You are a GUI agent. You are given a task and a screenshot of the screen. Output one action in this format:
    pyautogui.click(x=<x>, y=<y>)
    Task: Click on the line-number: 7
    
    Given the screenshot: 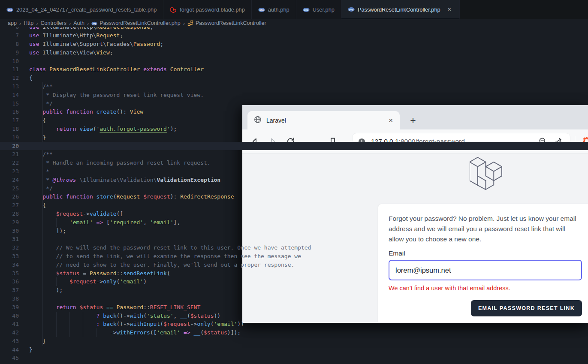 What is the action you would take?
    pyautogui.click(x=15, y=36)
    